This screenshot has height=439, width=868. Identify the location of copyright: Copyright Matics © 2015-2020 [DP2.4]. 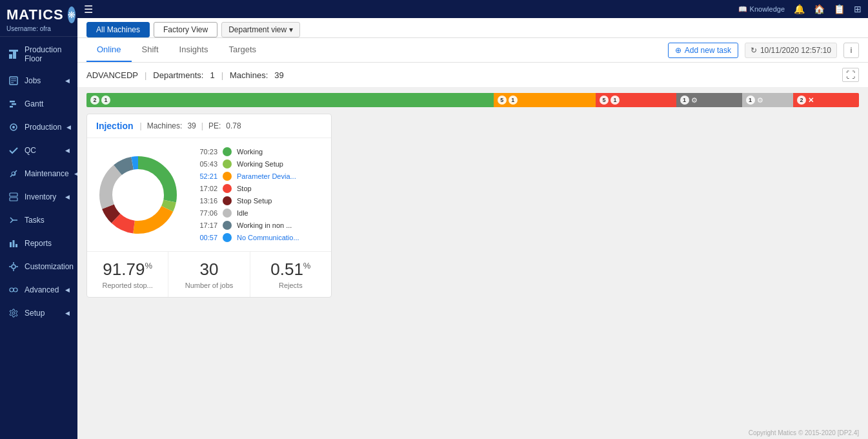
(472, 433).